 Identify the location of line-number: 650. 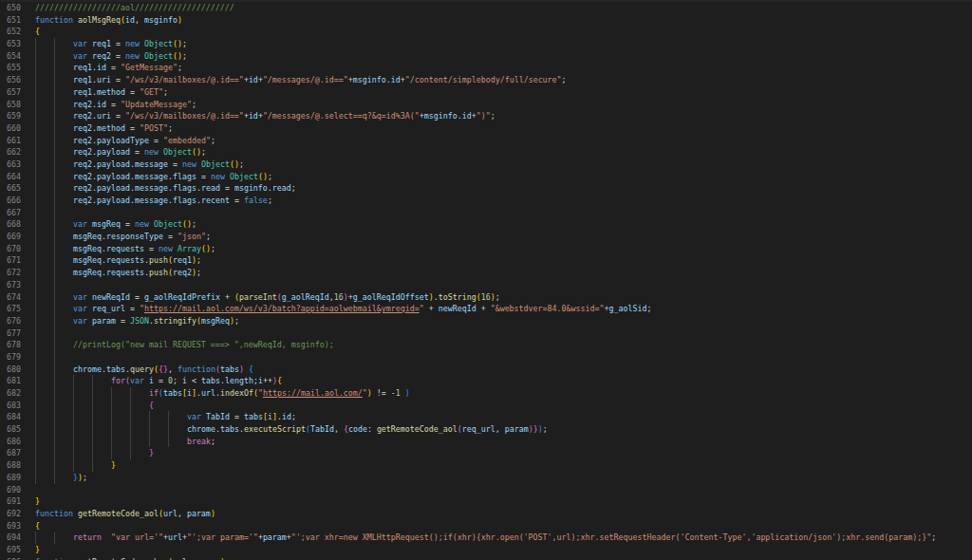
(10, 8).